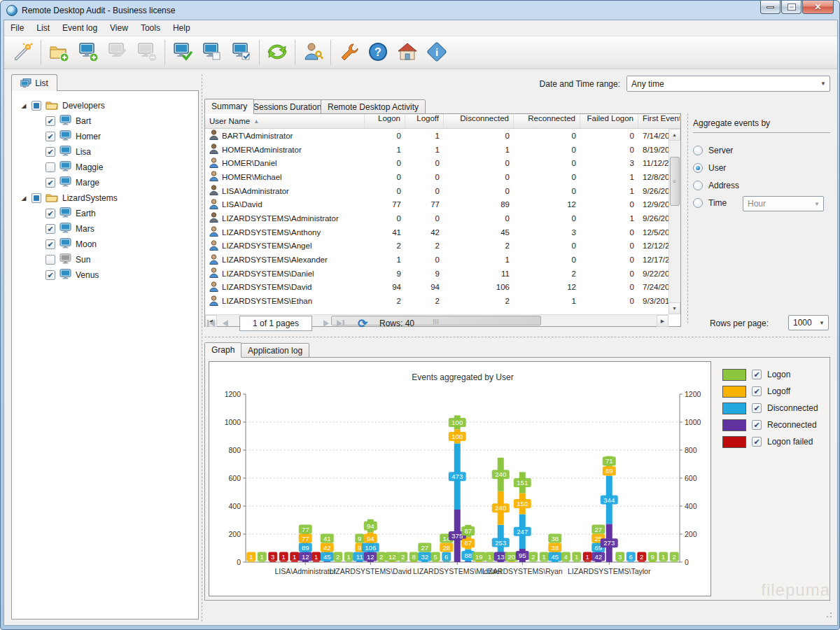 The width and height of the screenshot is (840, 630). I want to click on table-row: LIZARDSYSTEMS\Daniel9911209/22/2014 4:4, so click(437, 274).